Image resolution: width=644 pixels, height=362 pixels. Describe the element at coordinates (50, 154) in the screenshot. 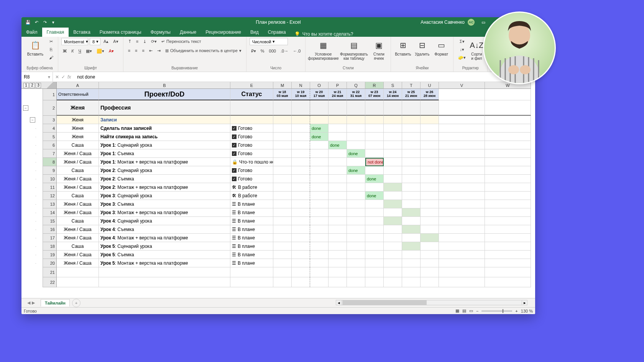

I see `row-header: 7` at that location.